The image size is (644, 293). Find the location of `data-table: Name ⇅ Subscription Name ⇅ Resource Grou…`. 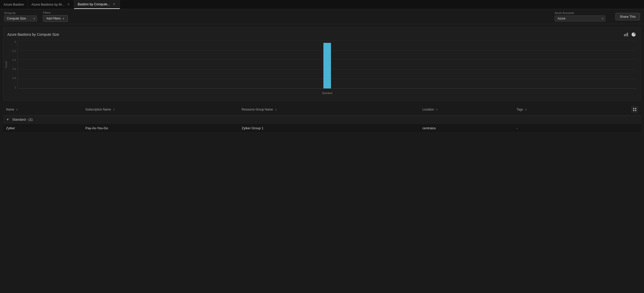

data-table: Name ⇅ Subscription Name ⇅ Resource Grou… is located at coordinates (322, 118).